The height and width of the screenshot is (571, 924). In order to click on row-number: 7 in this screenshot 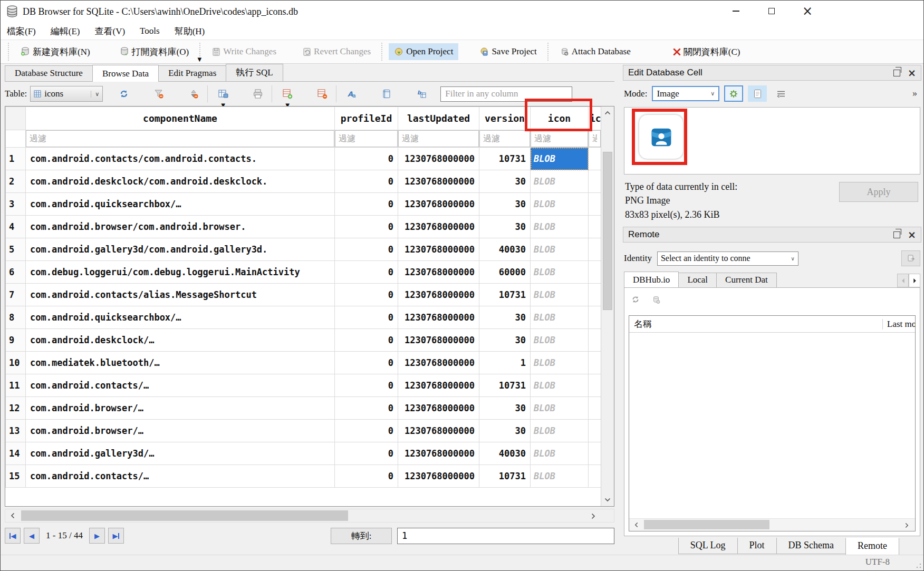, I will do `click(16, 295)`.